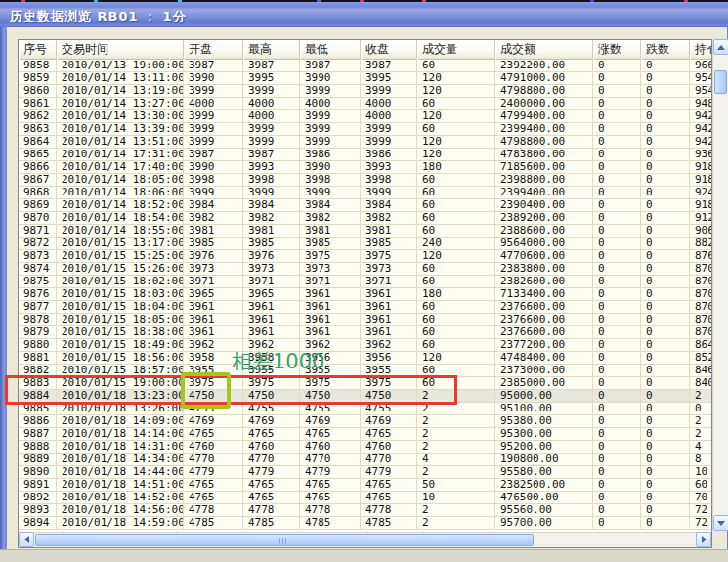 Image resolution: width=728 pixels, height=562 pixels. I want to click on cell: 2010/01/15 18:38:00, so click(120, 332).